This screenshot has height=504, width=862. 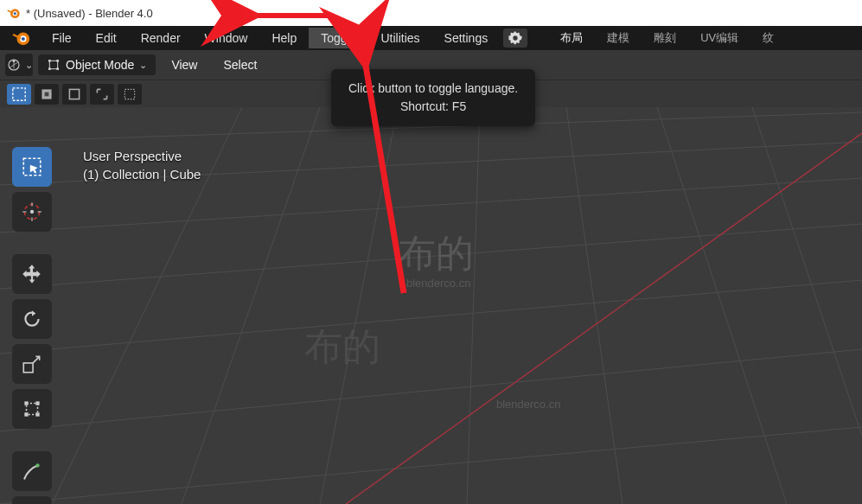 What do you see at coordinates (32, 167) in the screenshot?
I see `tool-select-box` at bounding box center [32, 167].